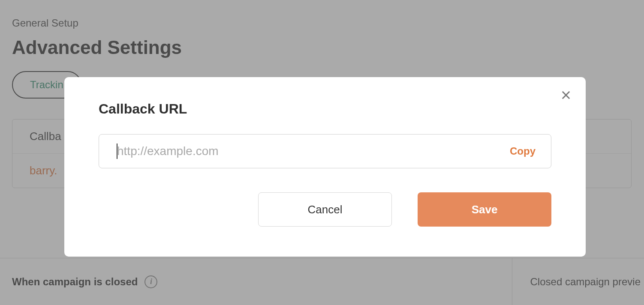 This screenshot has width=644, height=305. Describe the element at coordinates (325, 209) in the screenshot. I see `modal-actions: Cancel Save` at that location.